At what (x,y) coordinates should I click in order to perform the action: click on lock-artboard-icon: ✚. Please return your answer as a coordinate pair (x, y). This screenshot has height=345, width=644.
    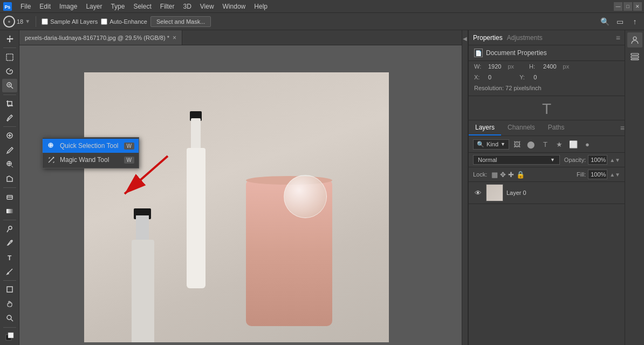
    Looking at the image, I should click on (511, 175).